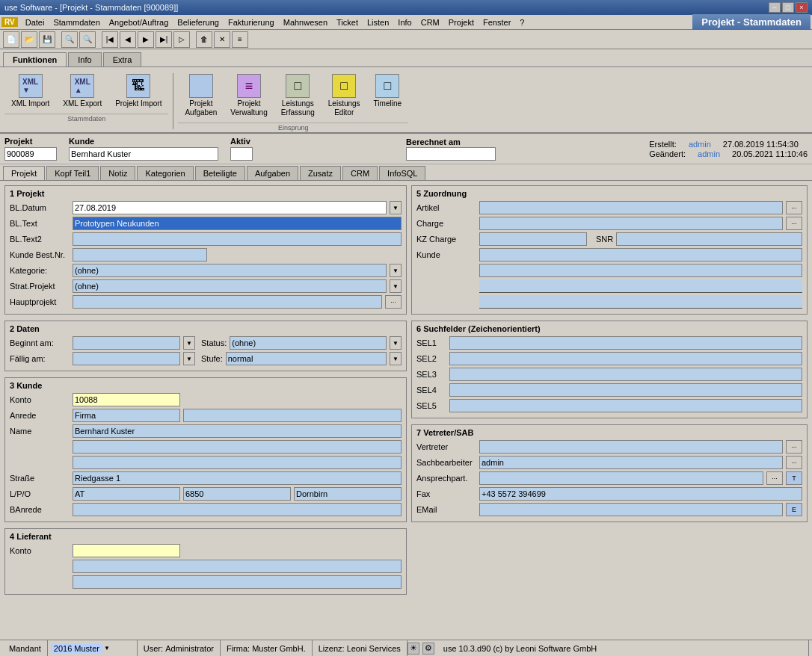 The height and width of the screenshot is (656, 812). What do you see at coordinates (189, 343) in the screenshot?
I see `beginnt-am-dropdown: ▼` at bounding box center [189, 343].